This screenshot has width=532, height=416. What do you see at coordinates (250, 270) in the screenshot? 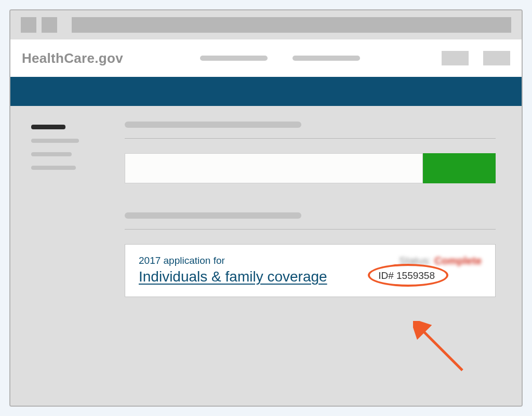
I see `application-info: 2017 application for Individuals & famil…` at bounding box center [250, 270].